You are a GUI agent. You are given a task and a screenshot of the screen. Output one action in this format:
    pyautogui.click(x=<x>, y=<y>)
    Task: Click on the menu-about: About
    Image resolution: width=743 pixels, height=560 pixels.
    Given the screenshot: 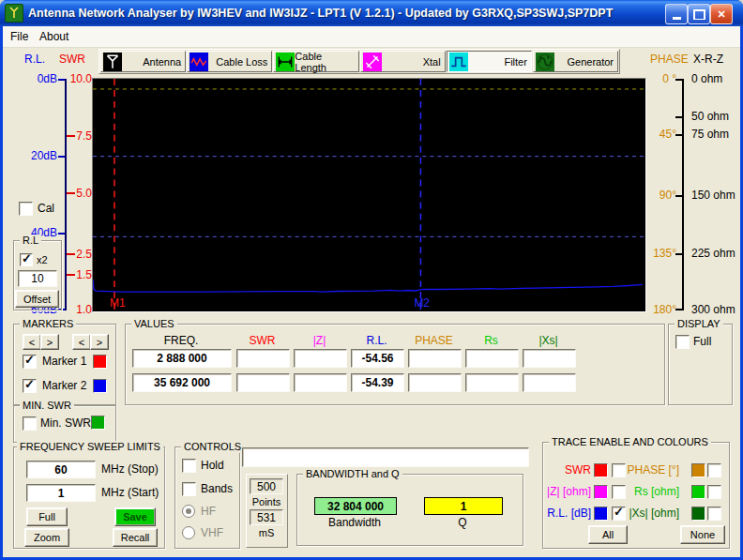 What is the action you would take?
    pyautogui.click(x=54, y=37)
    